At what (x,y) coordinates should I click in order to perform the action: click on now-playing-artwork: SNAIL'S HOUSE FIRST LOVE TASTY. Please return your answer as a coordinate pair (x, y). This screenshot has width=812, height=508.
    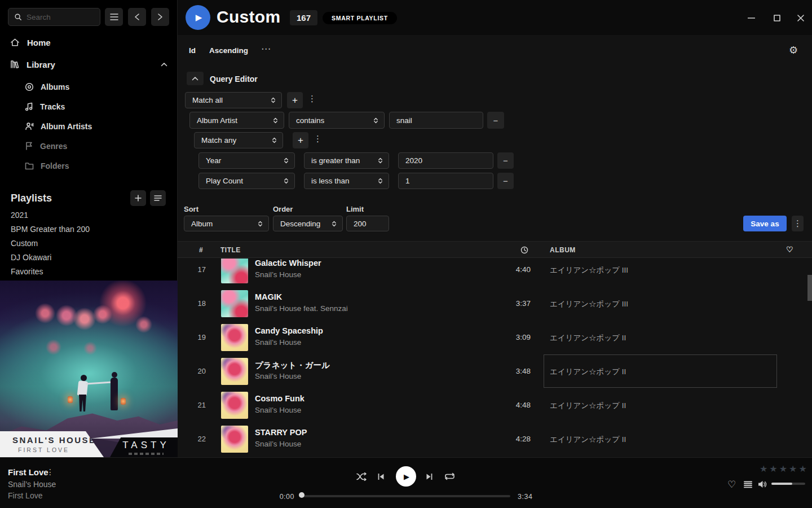
    Looking at the image, I should click on (89, 369).